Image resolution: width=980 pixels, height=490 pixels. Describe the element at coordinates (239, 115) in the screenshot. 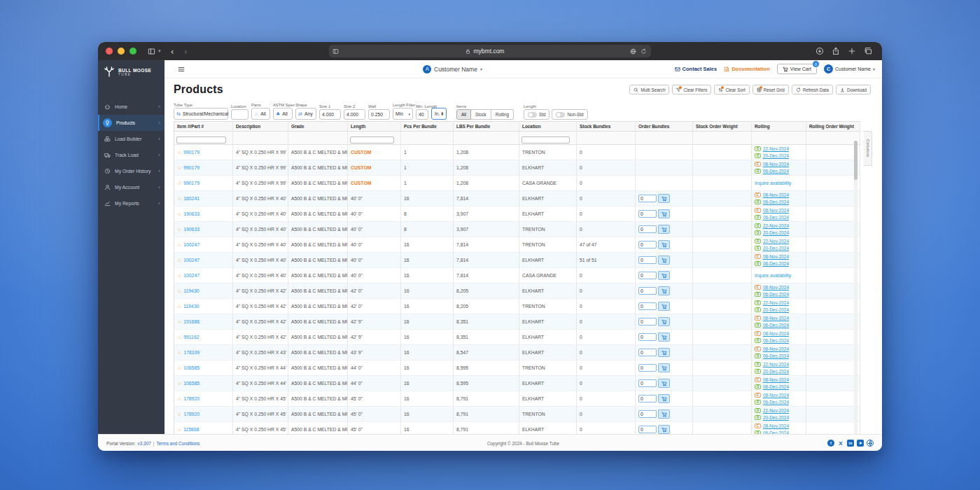

I see `location-filter-input` at that location.